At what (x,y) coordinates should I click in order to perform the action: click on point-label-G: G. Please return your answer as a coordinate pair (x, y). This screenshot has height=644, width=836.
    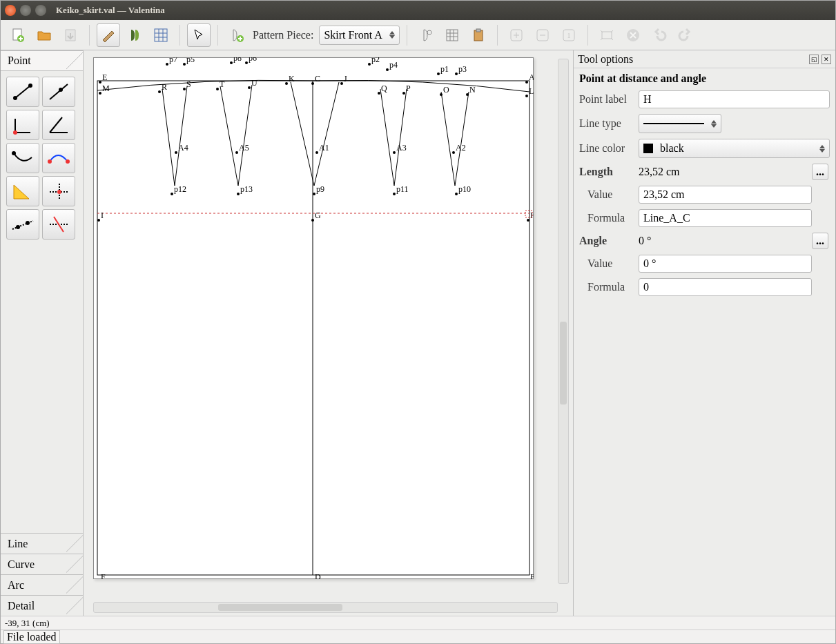
    Looking at the image, I should click on (318, 215).